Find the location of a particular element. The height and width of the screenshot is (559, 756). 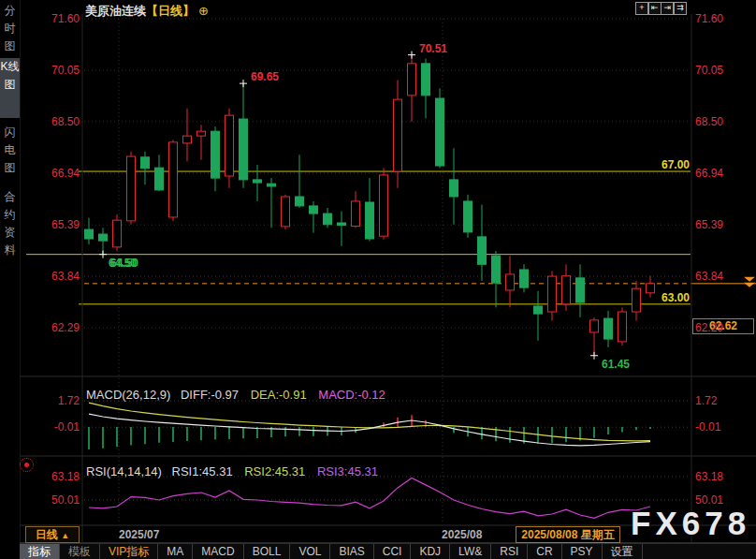

add-indicator-icon: ⊕ is located at coordinates (204, 11).